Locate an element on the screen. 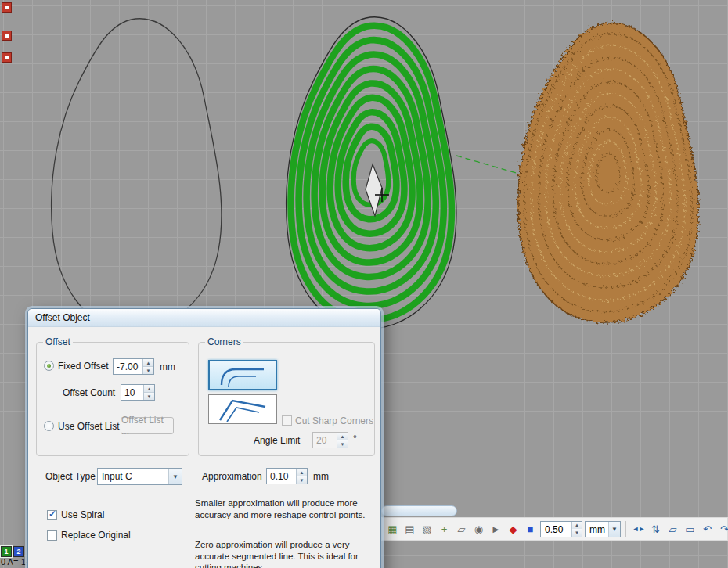  fixed-offset-unit: mm is located at coordinates (168, 367).